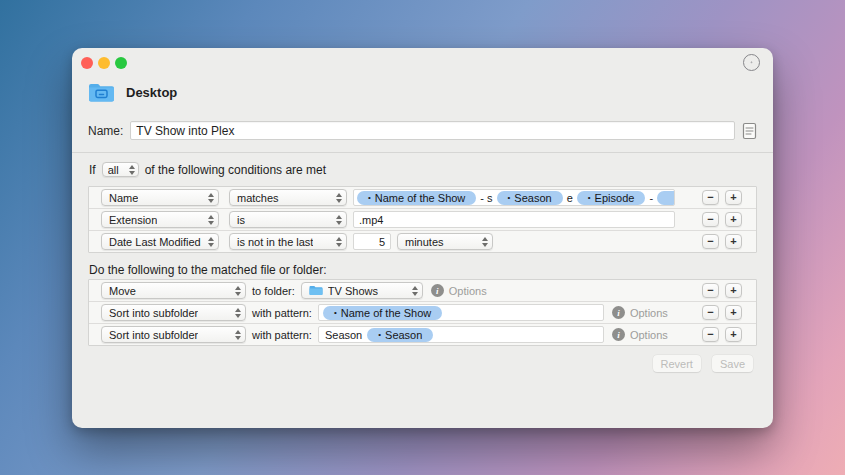 The width and height of the screenshot is (845, 475). What do you see at coordinates (87, 63) in the screenshot?
I see `close-window-button` at bounding box center [87, 63].